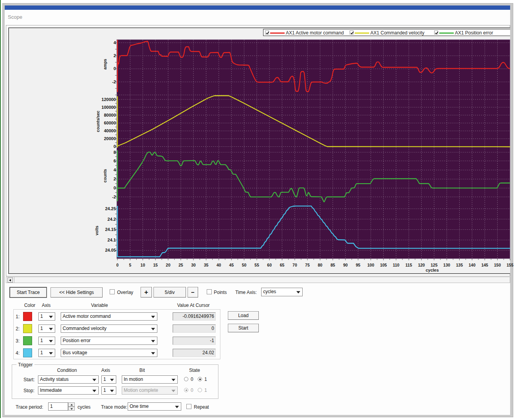 Image resolution: width=516 pixels, height=420 pixels. I want to click on svg-text: 100, so click(371, 265).